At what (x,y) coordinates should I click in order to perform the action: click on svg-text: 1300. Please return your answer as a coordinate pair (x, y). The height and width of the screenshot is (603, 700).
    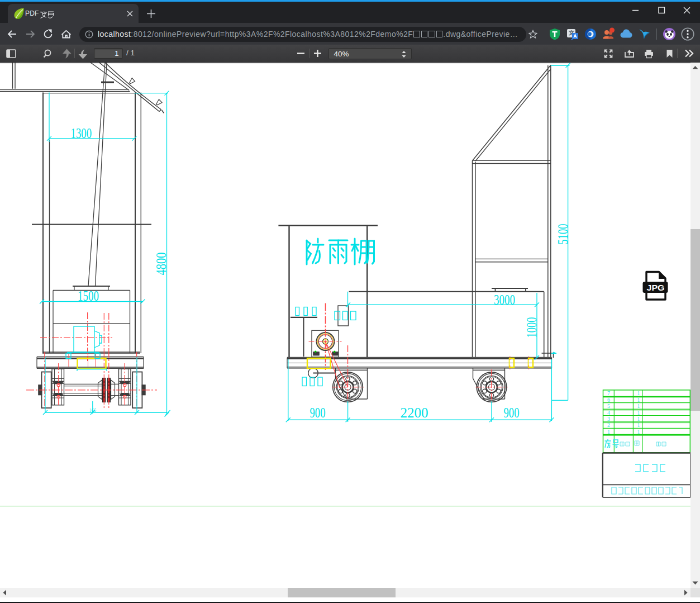
    Looking at the image, I should click on (82, 133).